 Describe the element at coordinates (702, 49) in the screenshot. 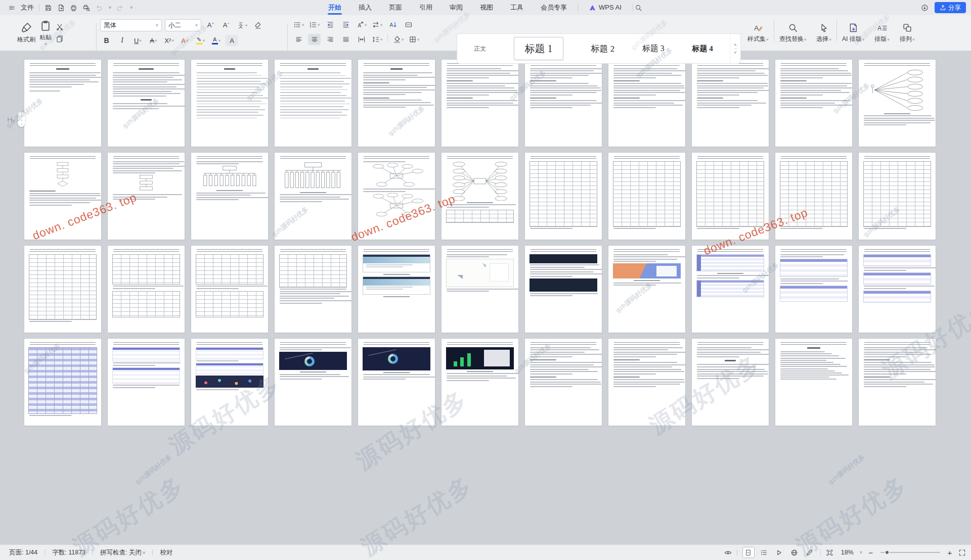

I see `style-item-h4: 标题 4` at that location.